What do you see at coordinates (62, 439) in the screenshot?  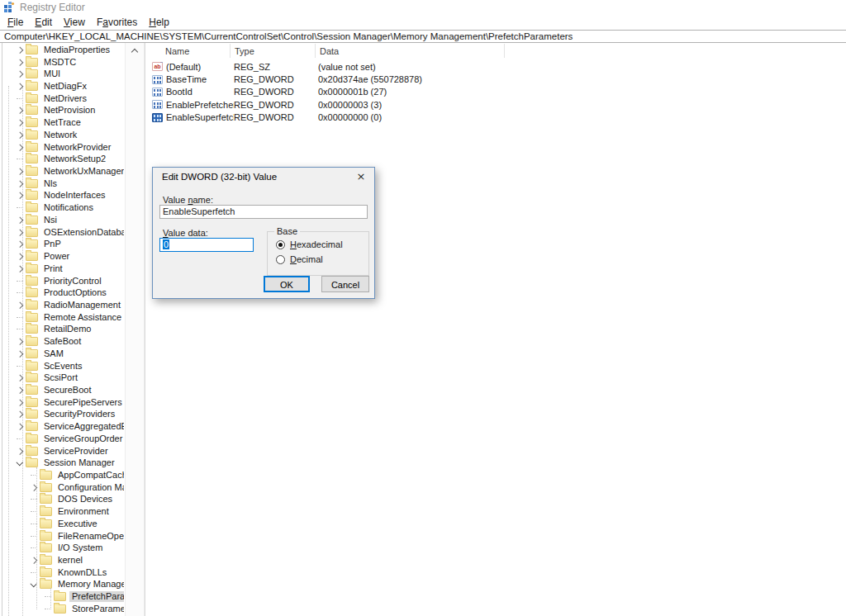 I see `tree-item-servicegrouporder: ServiceGroupOrder` at bounding box center [62, 439].